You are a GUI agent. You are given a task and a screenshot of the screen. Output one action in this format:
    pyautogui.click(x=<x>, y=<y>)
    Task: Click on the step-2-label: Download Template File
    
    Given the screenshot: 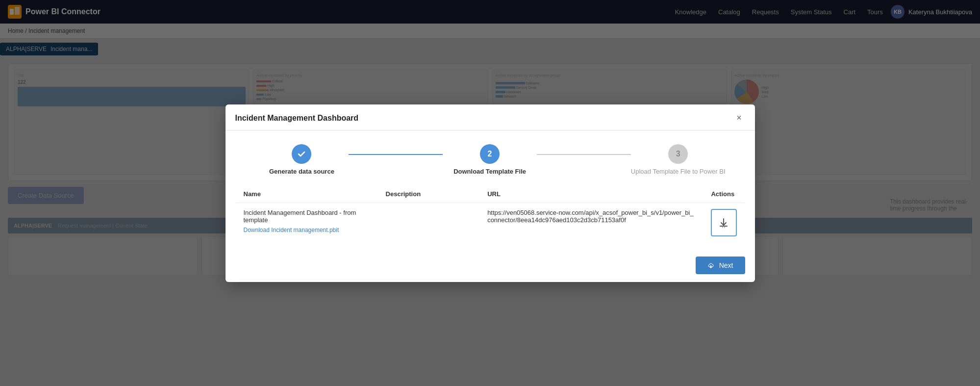 What is the action you would take?
    pyautogui.click(x=490, y=172)
    